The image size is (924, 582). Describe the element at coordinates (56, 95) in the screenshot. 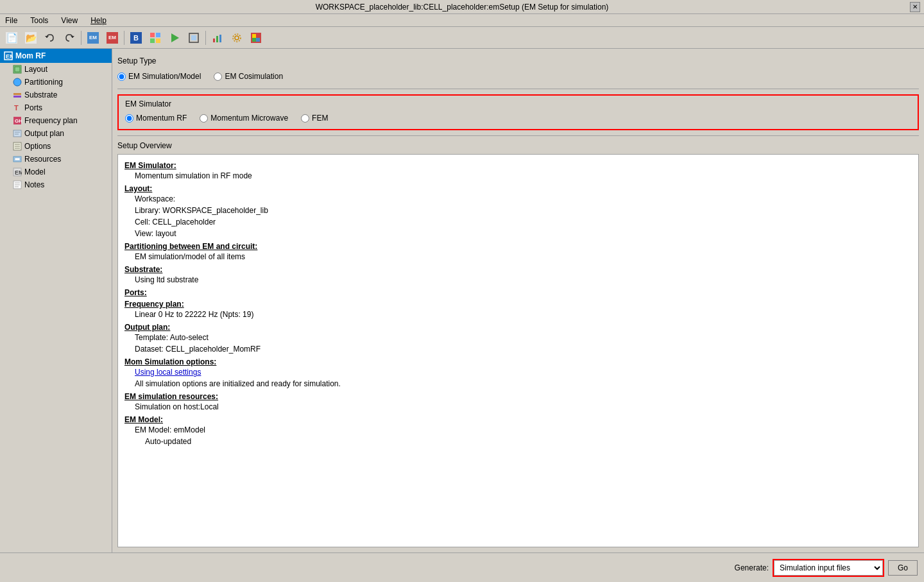

I see `sidebar-item-substrate: Substrate` at that location.